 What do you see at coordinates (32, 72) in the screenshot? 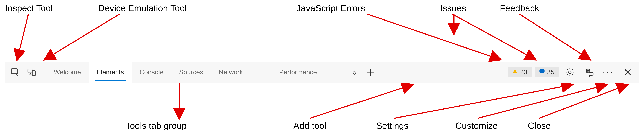
I see `device-emulation-button` at bounding box center [32, 72].